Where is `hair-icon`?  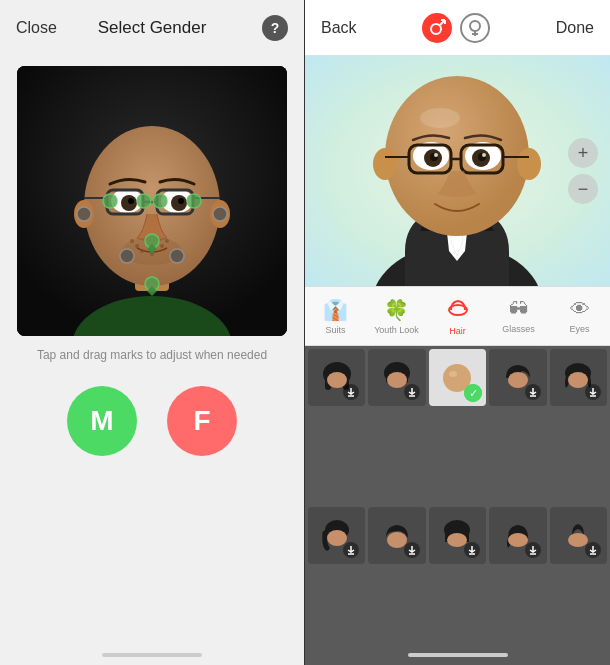 hair-icon is located at coordinates (458, 310).